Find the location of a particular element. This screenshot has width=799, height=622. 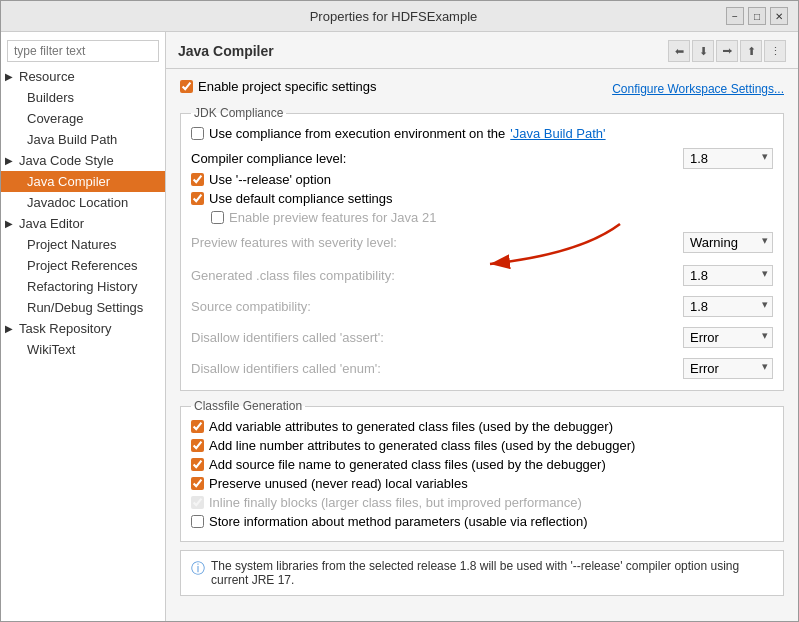

info-bar: ⓘ The system libraries from the selected… is located at coordinates (482, 573).